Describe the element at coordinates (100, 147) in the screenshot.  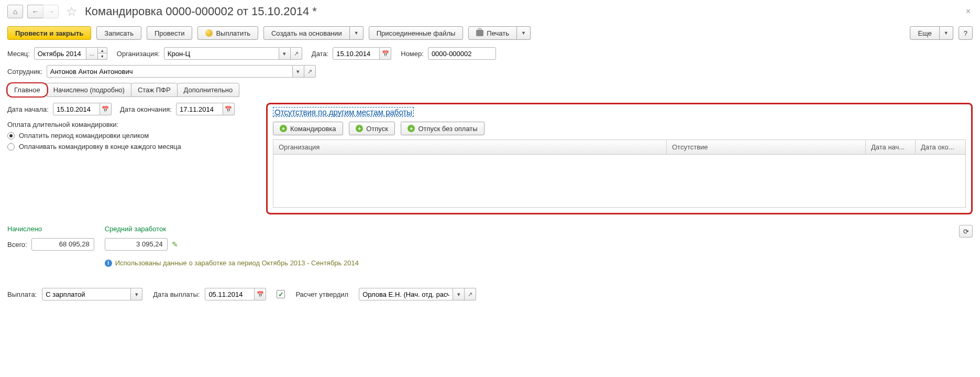
I see `radio-pay-monthly-label: Оплачивать командировку в конце каждого …` at that location.